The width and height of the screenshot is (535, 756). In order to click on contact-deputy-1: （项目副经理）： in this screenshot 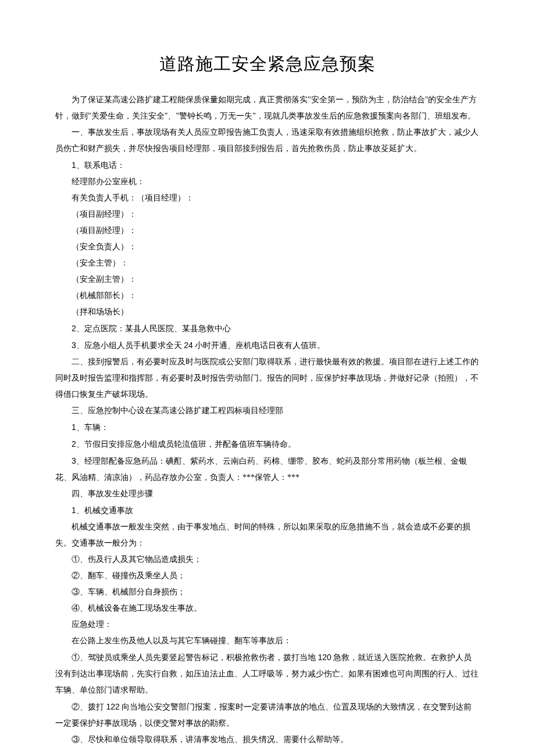, I will do `click(268, 214)`.